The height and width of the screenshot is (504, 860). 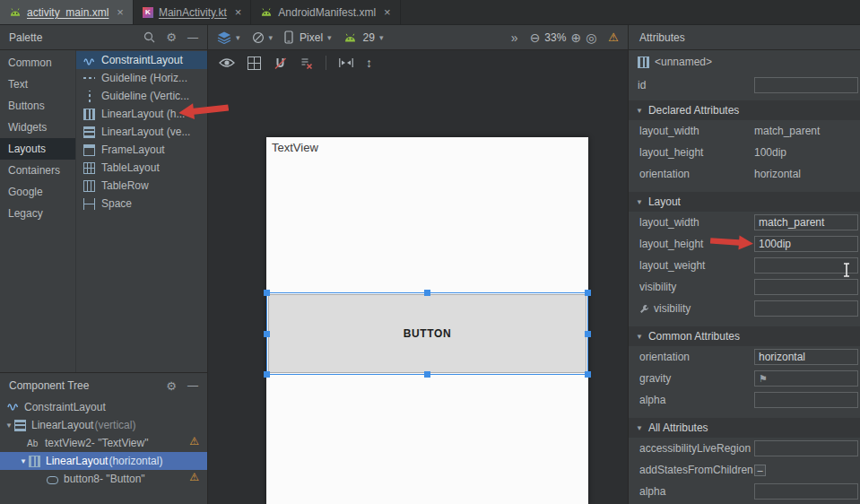 I want to click on layout-width-field: match_parent, so click(x=806, y=222).